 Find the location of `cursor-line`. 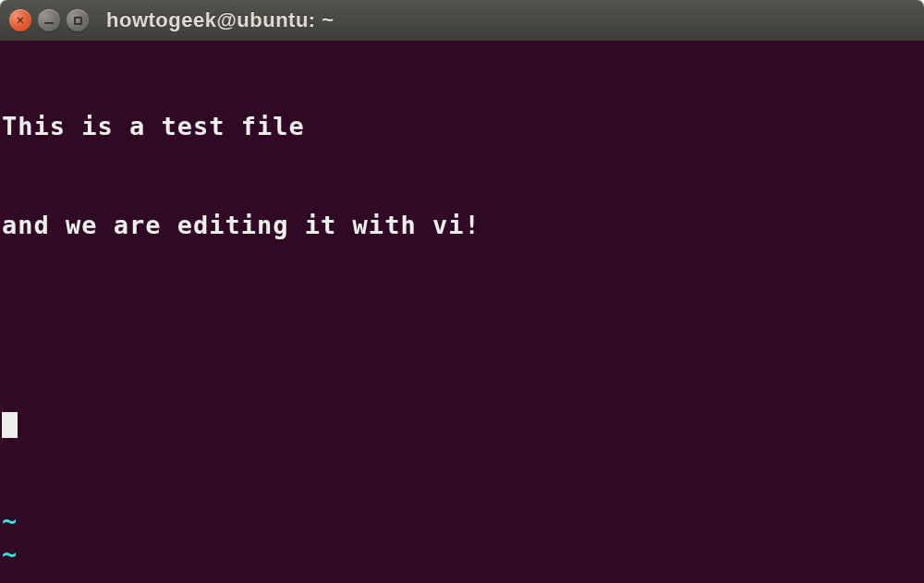

cursor-line is located at coordinates (462, 422).